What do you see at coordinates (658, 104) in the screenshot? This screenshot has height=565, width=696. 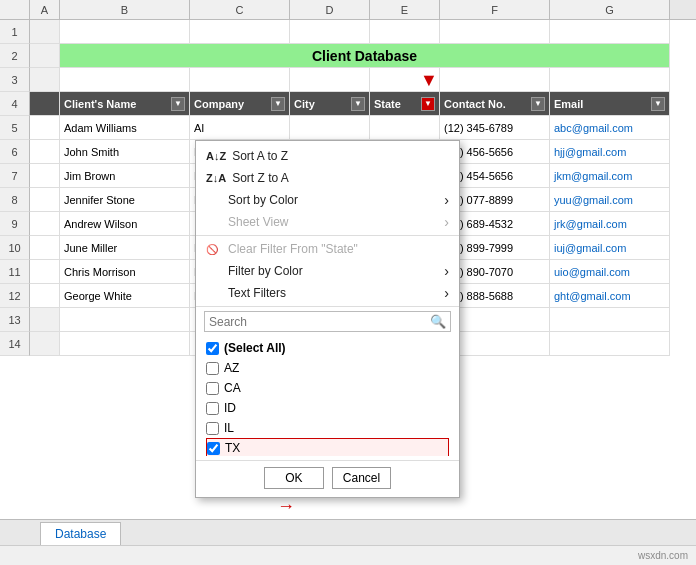 I see `filter-btn-email: ▼` at bounding box center [658, 104].